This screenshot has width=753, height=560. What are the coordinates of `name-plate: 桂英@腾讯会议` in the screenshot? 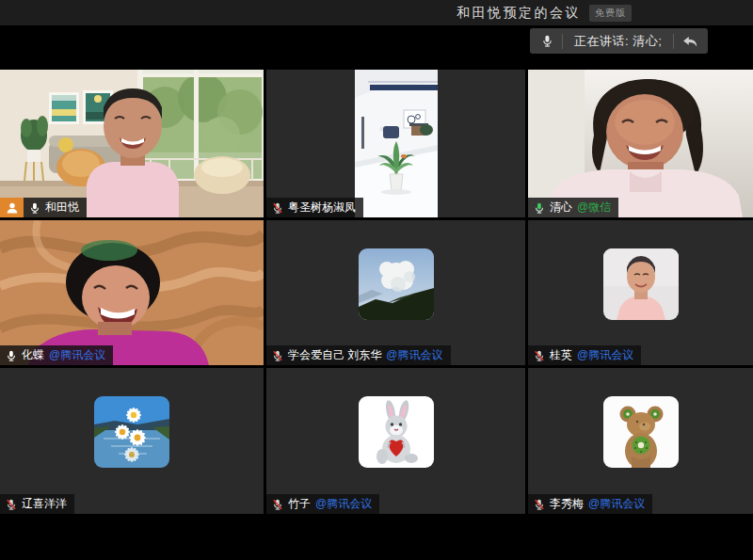 It's located at (585, 356).